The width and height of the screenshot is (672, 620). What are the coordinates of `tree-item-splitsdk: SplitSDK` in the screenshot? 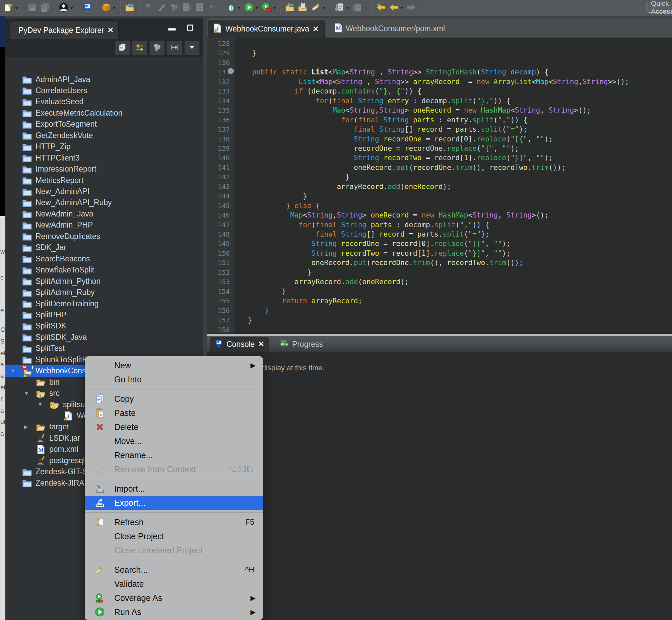 It's located at (104, 326).